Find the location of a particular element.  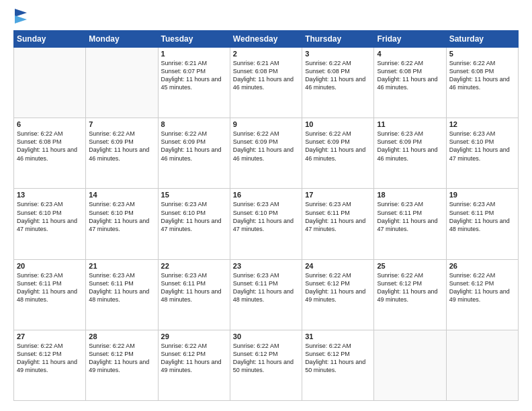

weekday-header-saturday: Saturday is located at coordinates (482, 39).